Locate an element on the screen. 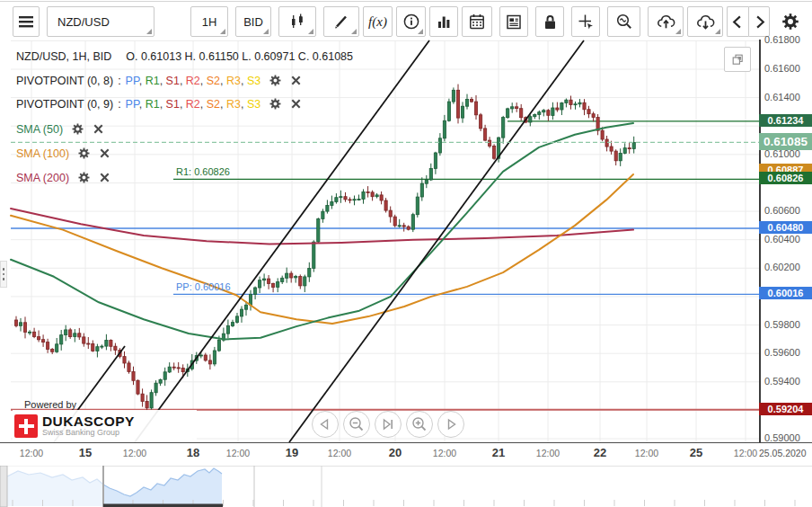  price-tick-label: 0.59600 is located at coordinates (782, 352).